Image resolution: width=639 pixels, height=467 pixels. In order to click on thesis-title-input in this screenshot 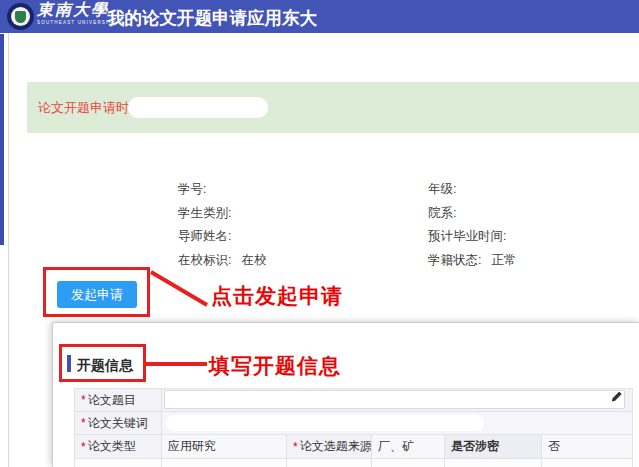, I will do `click(394, 400)`.